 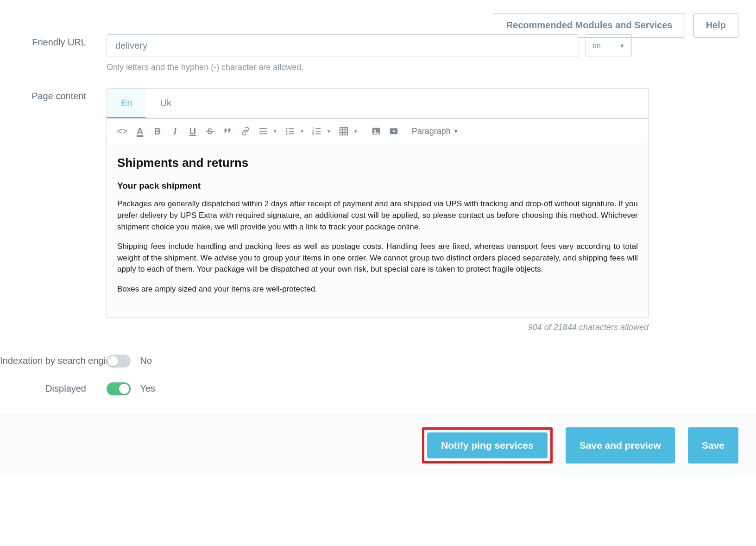 I want to click on page-content-label: Page content, so click(x=53, y=95).